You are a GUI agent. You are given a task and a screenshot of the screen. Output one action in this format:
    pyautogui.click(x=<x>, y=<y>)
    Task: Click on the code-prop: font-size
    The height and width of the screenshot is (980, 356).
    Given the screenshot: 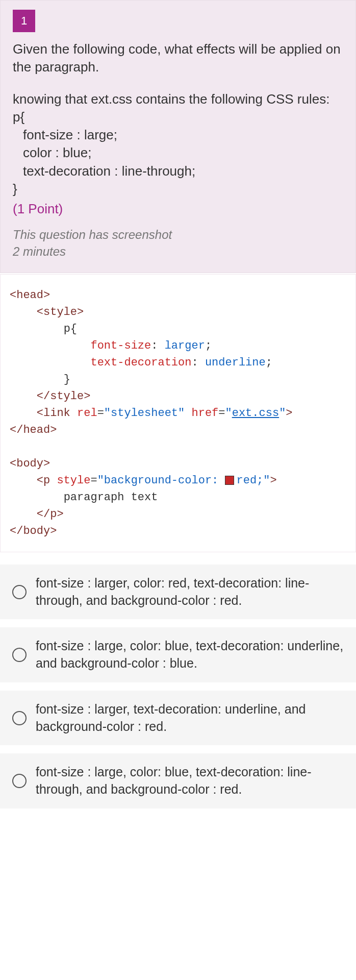 What is the action you would take?
    pyautogui.click(x=120, y=346)
    